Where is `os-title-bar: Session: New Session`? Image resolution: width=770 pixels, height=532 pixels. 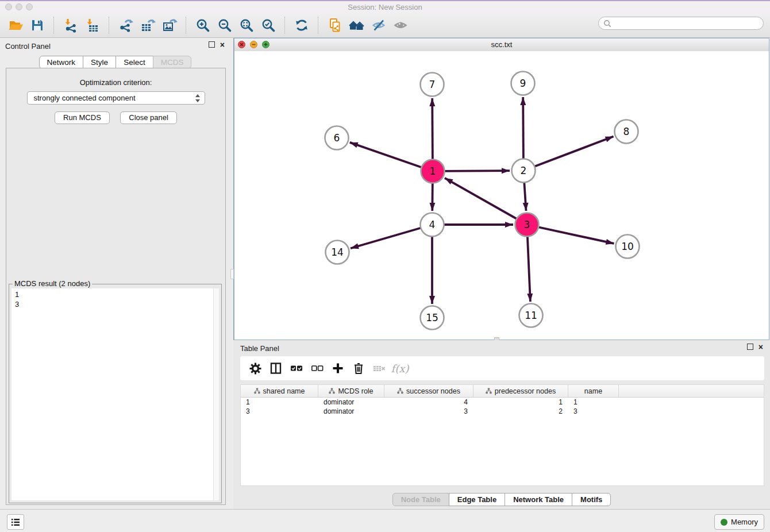 os-title-bar: Session: New Session is located at coordinates (385, 7).